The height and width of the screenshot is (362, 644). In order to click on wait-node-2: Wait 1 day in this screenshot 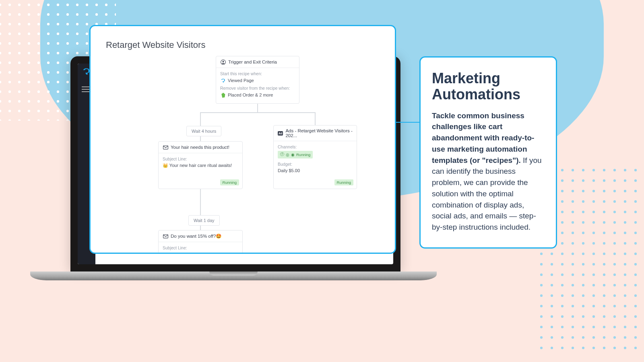, I will do `click(204, 220)`.